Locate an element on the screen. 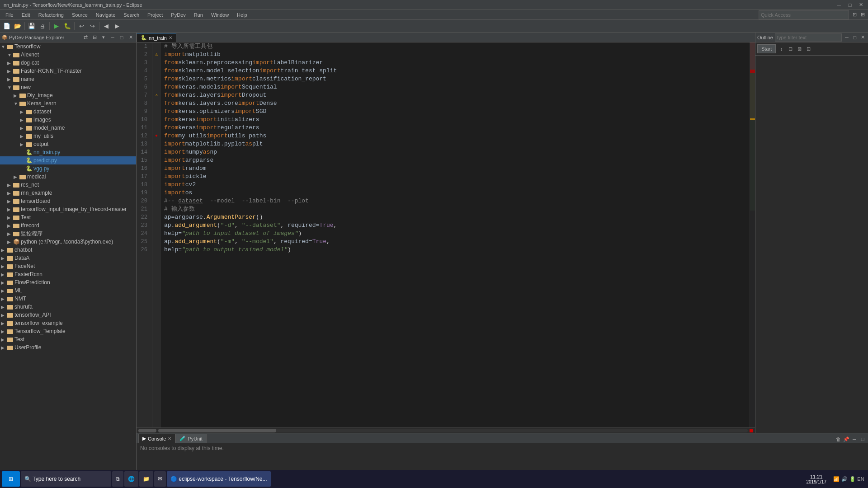 Image resolution: width=868 pixels, height=488 pixels. tree-toggle-5: ▼ is located at coordinates (10, 88).